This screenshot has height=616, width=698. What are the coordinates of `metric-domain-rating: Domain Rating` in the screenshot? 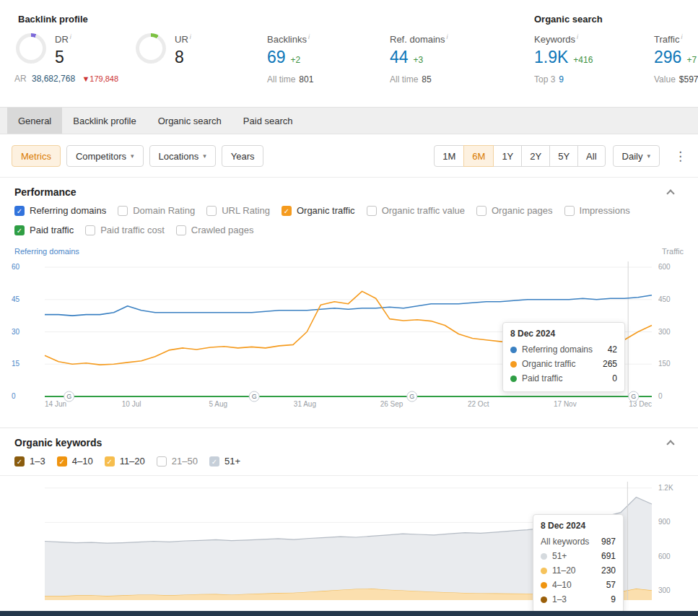 It's located at (156, 211).